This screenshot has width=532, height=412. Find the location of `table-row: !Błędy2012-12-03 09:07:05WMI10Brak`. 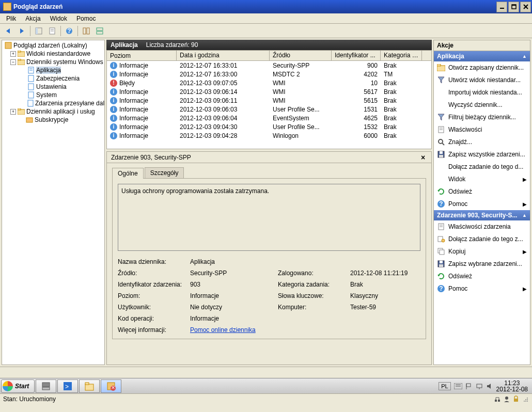

table-row: !Błędy2012-12-03 09:07:05WMI10Brak is located at coordinates (269, 83).